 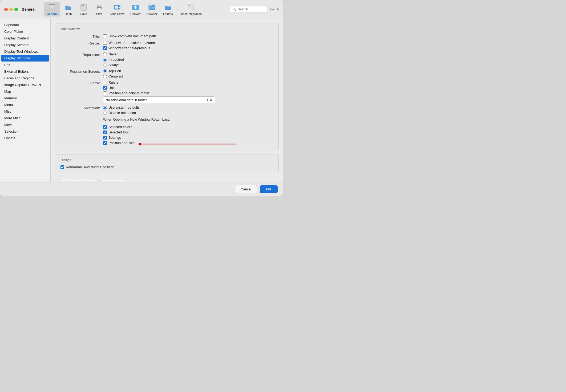 What do you see at coordinates (25, 92) in the screenshot?
I see `sidebar-item-map: Map` at bounding box center [25, 92].